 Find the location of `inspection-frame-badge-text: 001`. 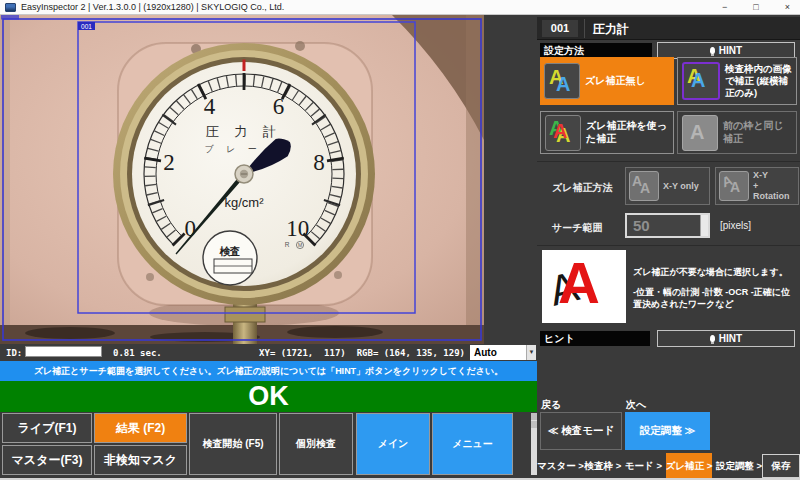

inspection-frame-badge-text: 001 is located at coordinates (86, 26).